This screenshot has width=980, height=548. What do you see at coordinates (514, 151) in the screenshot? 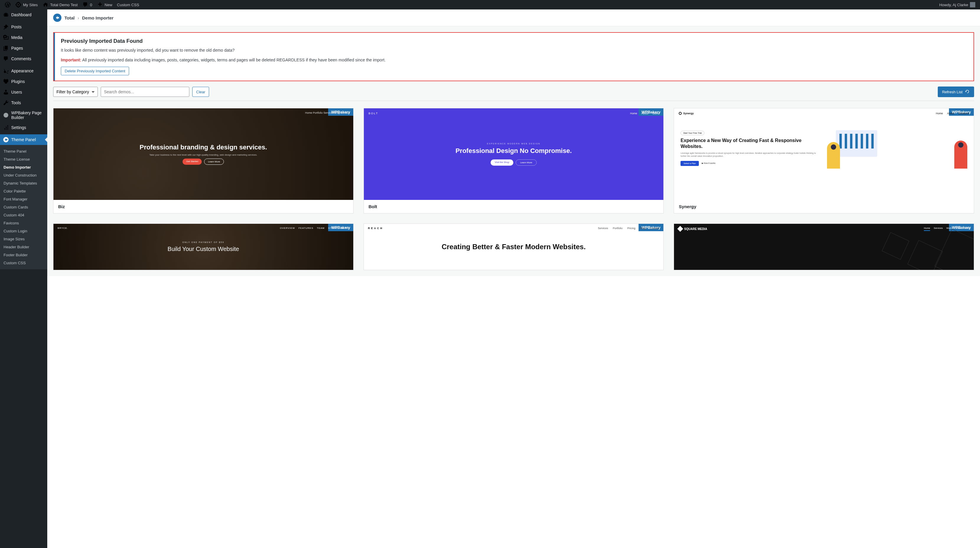
I see `thumb-hero: Professional Design No Compromise.` at bounding box center [514, 151].